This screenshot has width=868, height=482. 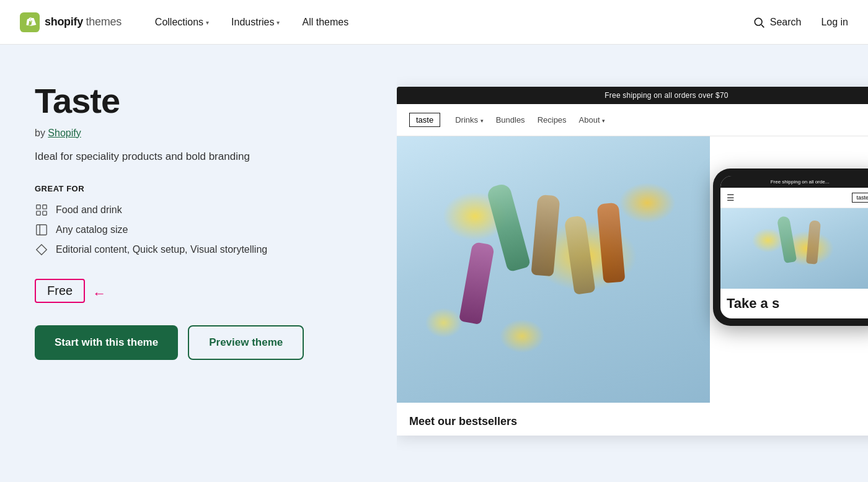 What do you see at coordinates (325, 22) in the screenshot?
I see `nav-all-themes: All themes` at bounding box center [325, 22].